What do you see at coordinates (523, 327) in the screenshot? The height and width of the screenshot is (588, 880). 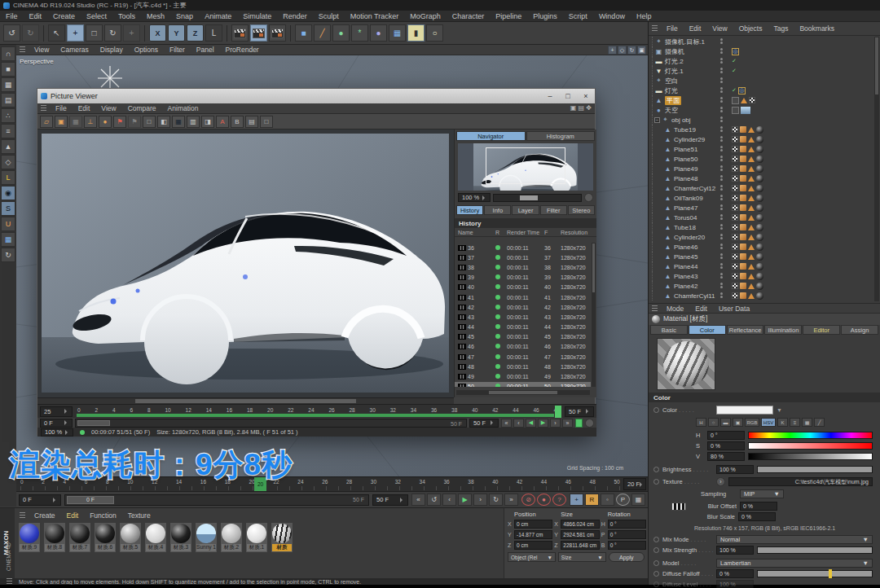 I see `history-row: 4400:00:11441280x720` at bounding box center [523, 327].